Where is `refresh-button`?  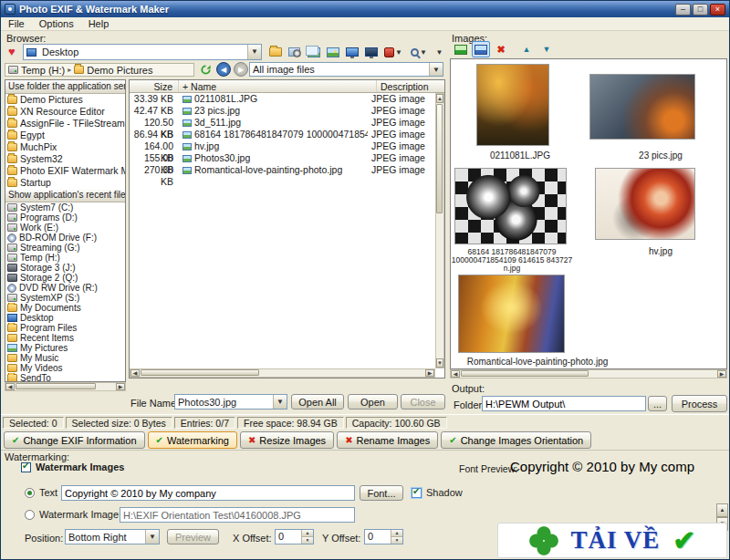 refresh-button is located at coordinates (205, 69).